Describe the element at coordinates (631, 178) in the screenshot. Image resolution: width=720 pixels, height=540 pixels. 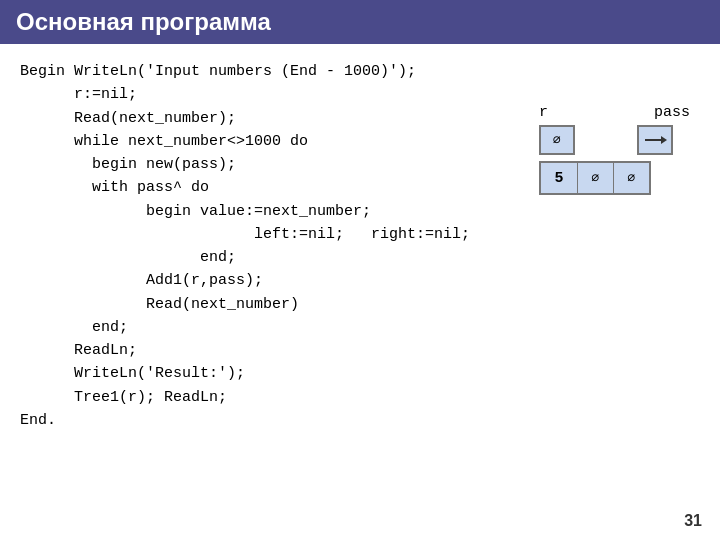
I see `node-right-nil: ∅` at that location.